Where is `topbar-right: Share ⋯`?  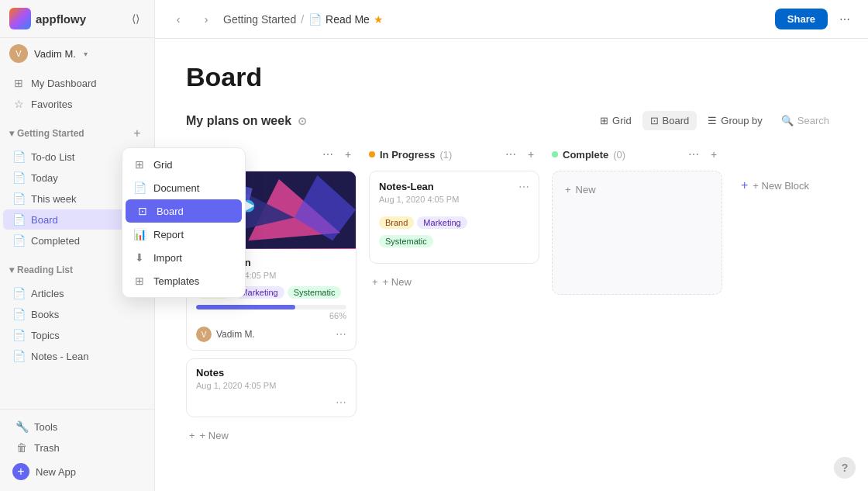 topbar-right: Share ⋯ is located at coordinates (815, 19).